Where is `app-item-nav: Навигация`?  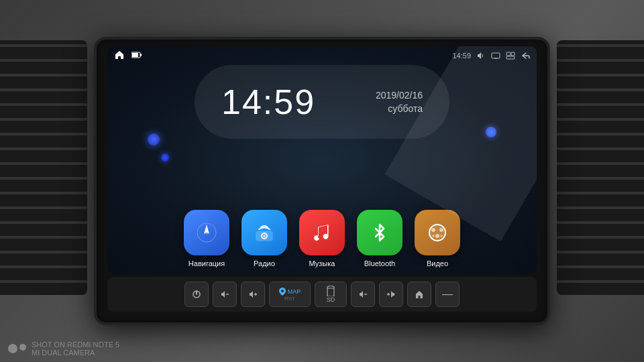
app-item-nav: Навигация is located at coordinates (207, 239).